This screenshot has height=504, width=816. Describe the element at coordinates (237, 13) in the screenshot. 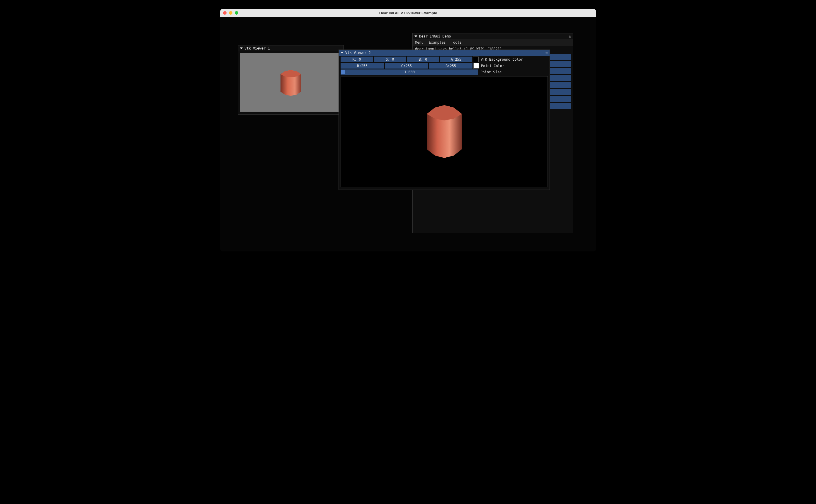

I see `zoom-button` at that location.